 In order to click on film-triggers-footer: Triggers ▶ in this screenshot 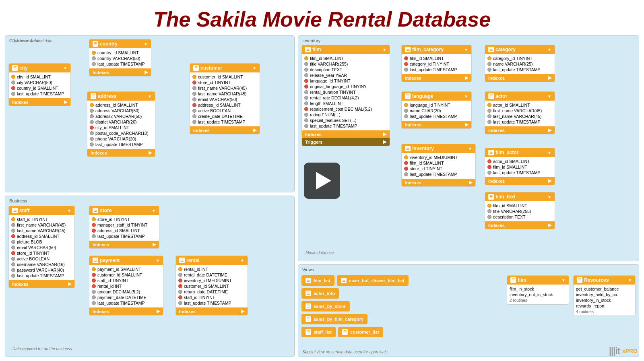, I will do `click(346, 142)`.